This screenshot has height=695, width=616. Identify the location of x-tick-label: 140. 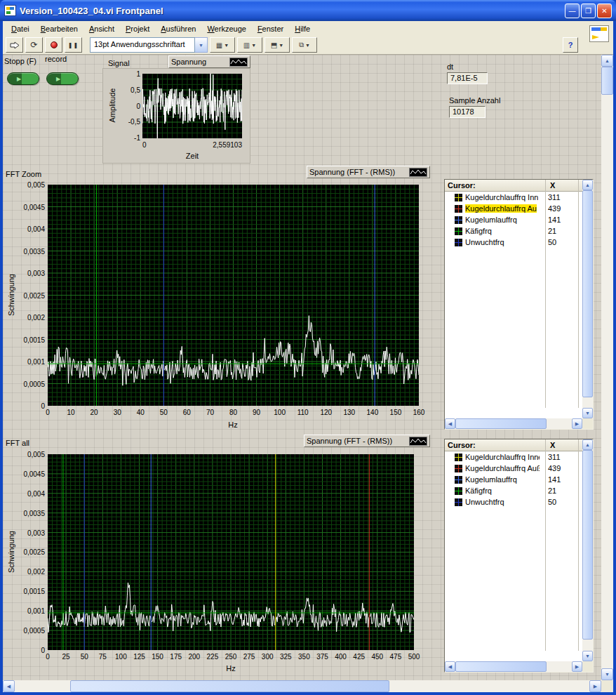
(373, 413).